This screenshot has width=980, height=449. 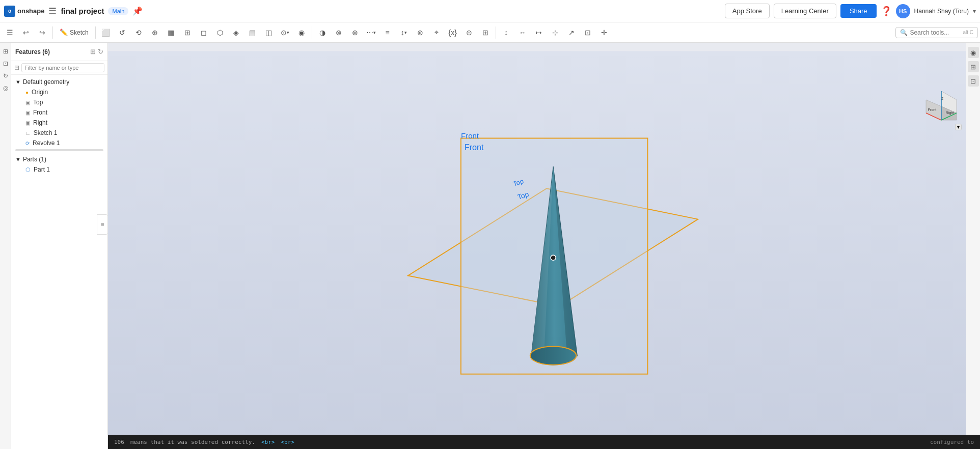 I want to click on section-chevron: ▼, so click(x=18, y=82).